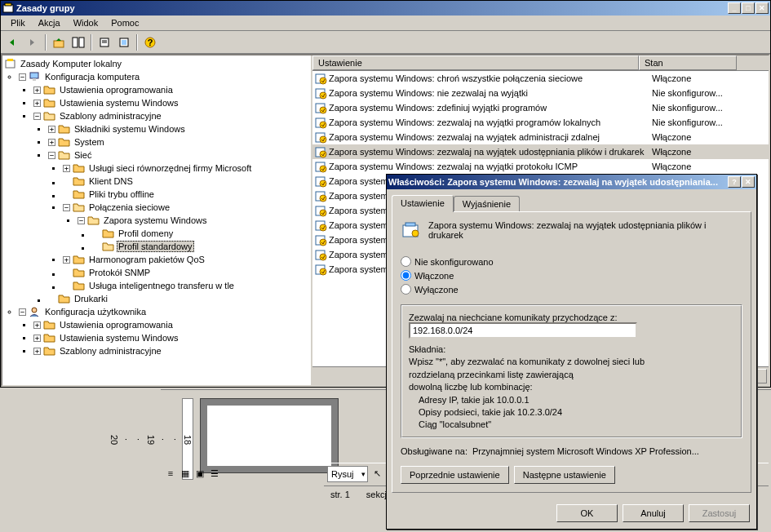  What do you see at coordinates (171, 473) in the screenshot?
I see `view-normal-icon: ≡` at bounding box center [171, 473].